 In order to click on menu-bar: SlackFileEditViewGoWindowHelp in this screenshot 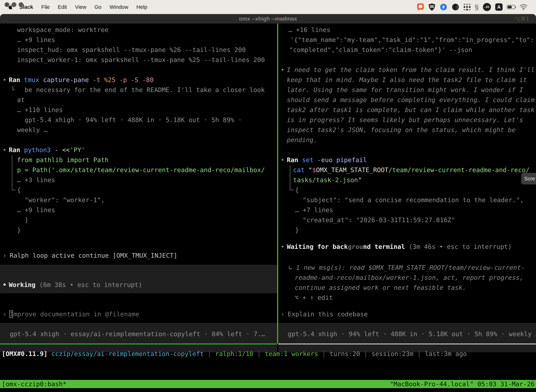, I will do `click(268, 7)`.